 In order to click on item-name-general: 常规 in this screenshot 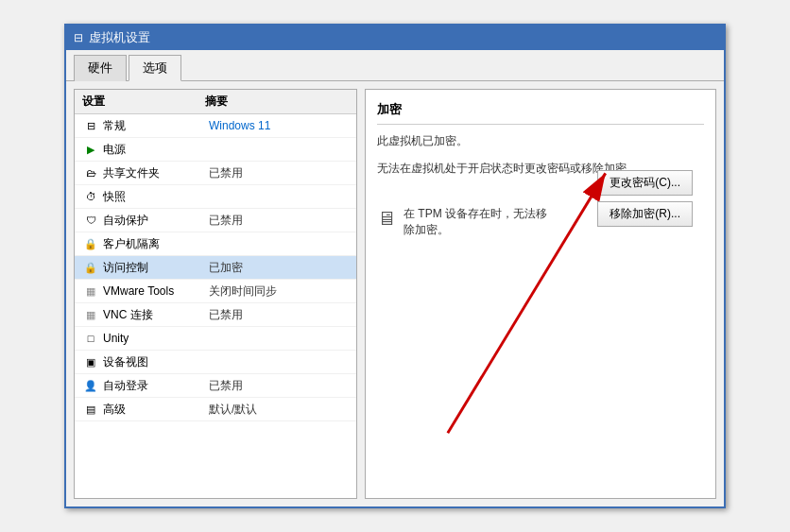, I will do `click(156, 127)`.